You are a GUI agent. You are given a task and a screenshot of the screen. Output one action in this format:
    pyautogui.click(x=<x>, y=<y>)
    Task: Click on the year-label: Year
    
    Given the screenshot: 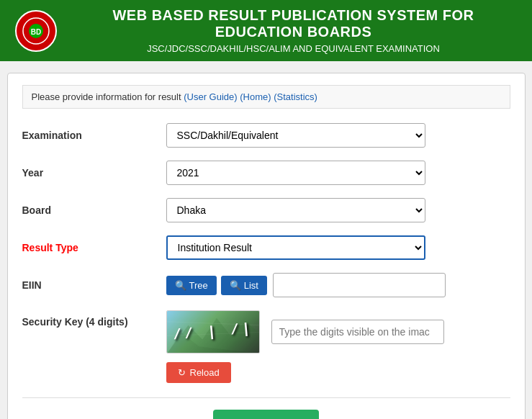 What is the action you would take?
    pyautogui.click(x=94, y=173)
    